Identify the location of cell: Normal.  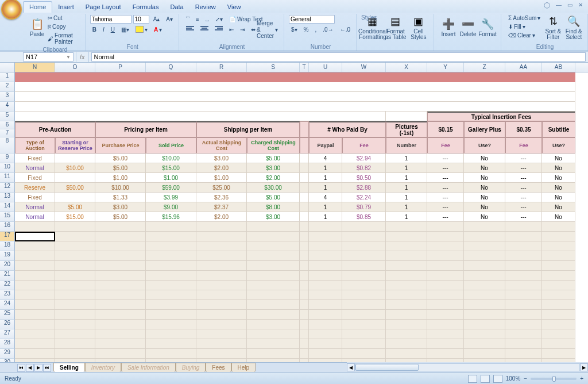
(35, 168).